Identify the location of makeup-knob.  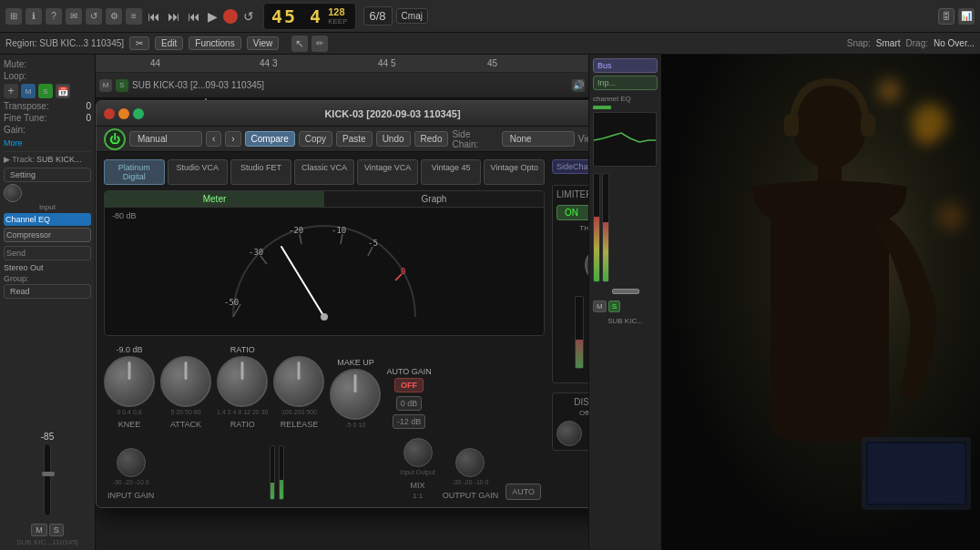
(355, 394).